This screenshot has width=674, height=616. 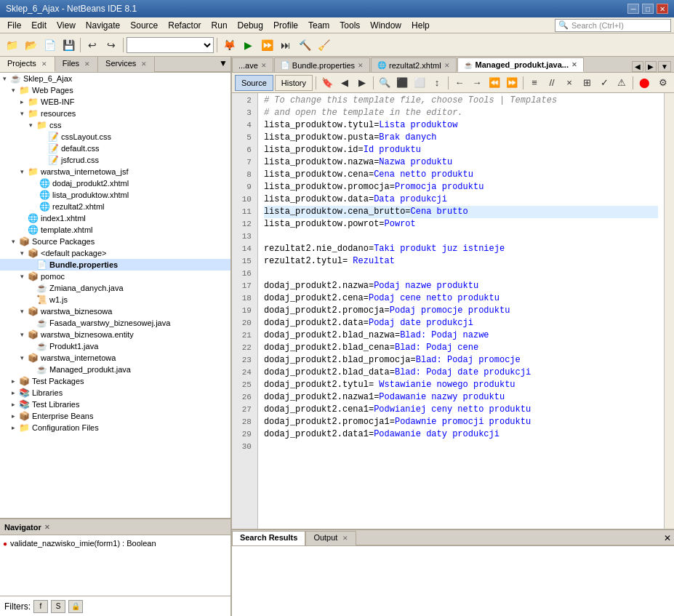 What do you see at coordinates (569, 83) in the screenshot?
I see `ed-btn-uncomment: ×` at bounding box center [569, 83].